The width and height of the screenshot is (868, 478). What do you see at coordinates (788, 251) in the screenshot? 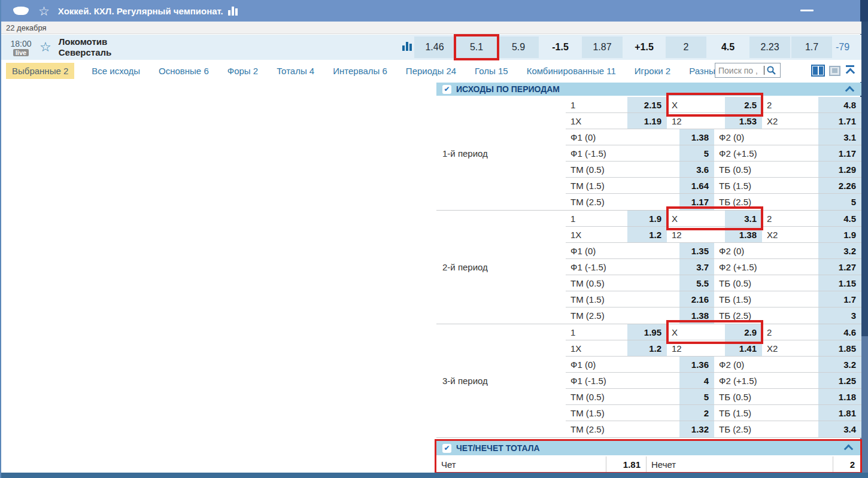
I see `bet-pair: Ф2 (0)3.2` at bounding box center [788, 251].